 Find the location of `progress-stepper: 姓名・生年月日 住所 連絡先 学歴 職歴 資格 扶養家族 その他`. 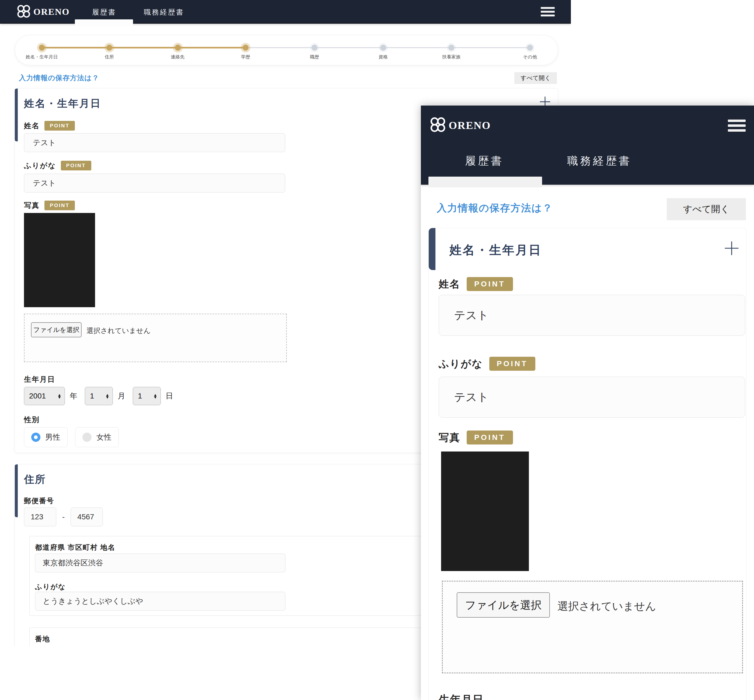

progress-stepper: 姓名・生年月日 住所 連絡先 学歴 職歴 資格 扶養家族 その他 is located at coordinates (286, 50).